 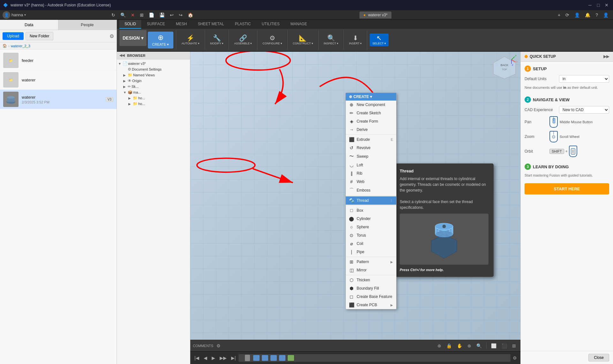 I want to click on timeline-end-button: ▶|, so click(x=234, y=358).